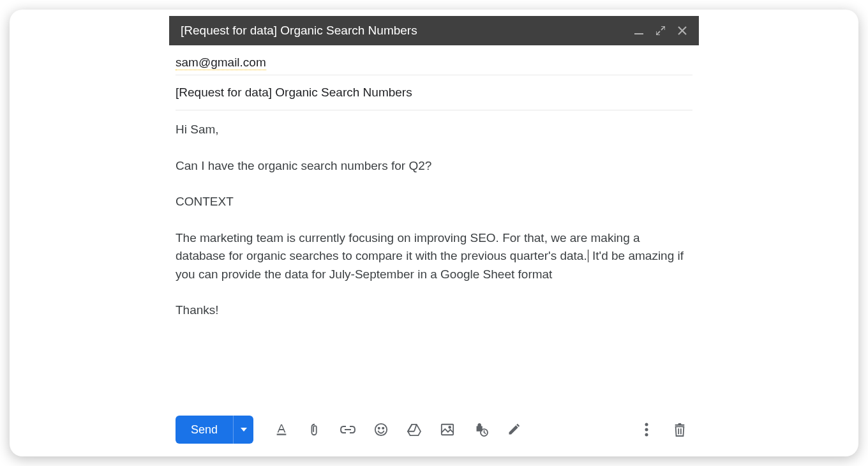  I want to click on more-icon, so click(647, 430).